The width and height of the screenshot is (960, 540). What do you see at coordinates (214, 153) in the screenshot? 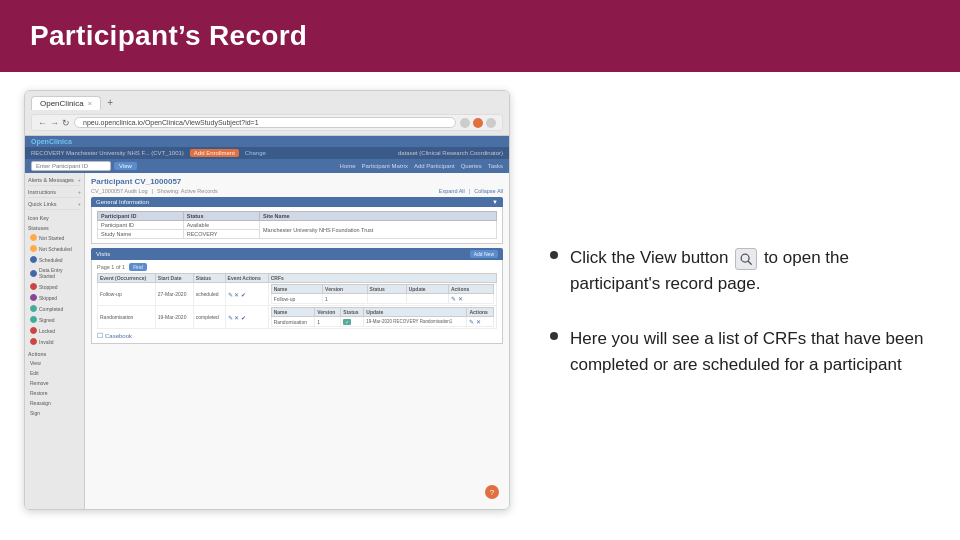
I see `oc-enrollment-badge: Add Enrollment` at bounding box center [214, 153].